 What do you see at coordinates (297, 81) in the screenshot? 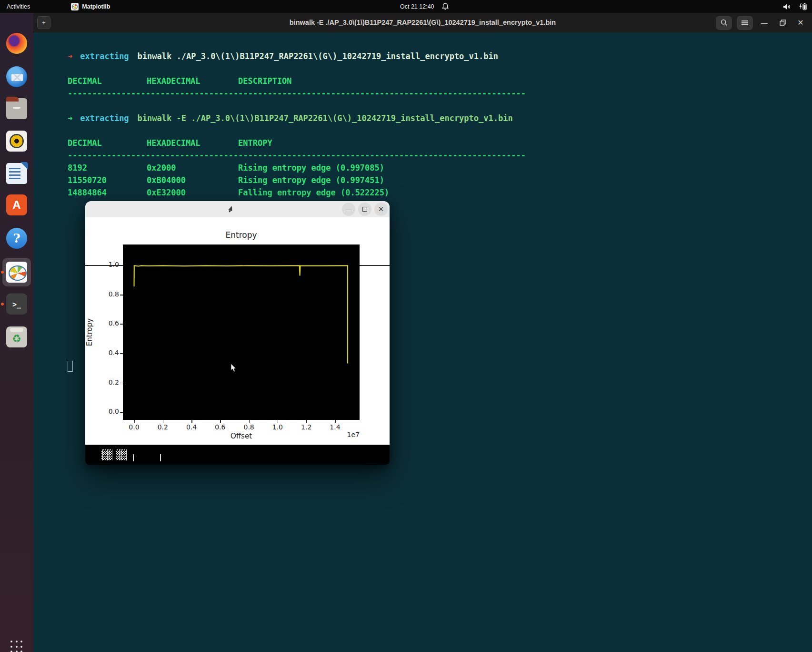
I see `binwalk-table-header: DECIMALHEXADECIMALDESCRIPTION` at bounding box center [297, 81].